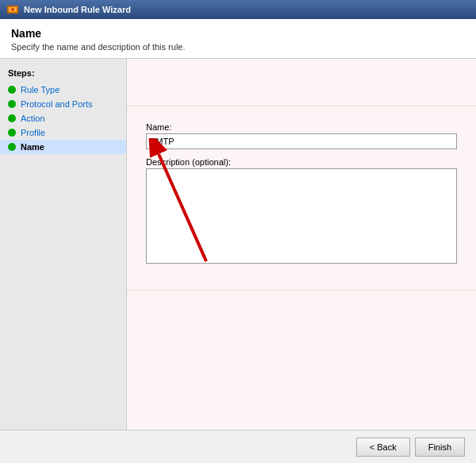 The width and height of the screenshot is (476, 463). Describe the element at coordinates (63, 104) in the screenshot. I see `sidebar-item-protocol-ports: Protocol and Ports` at that location.